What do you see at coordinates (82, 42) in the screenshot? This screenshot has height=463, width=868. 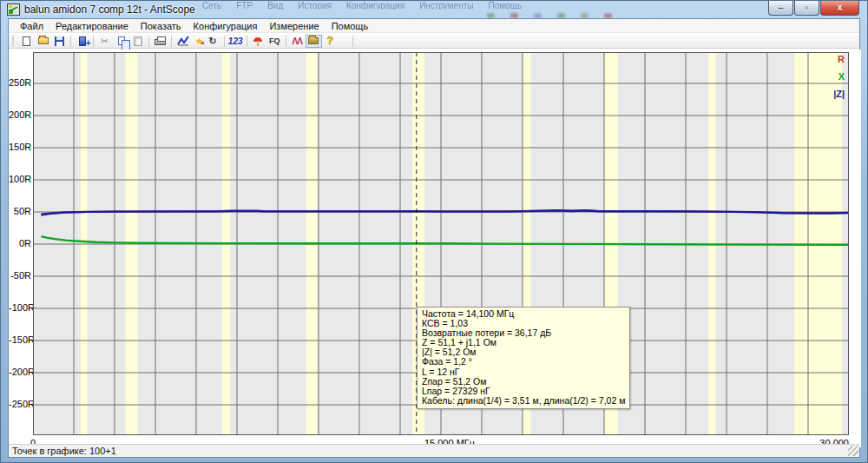 I see `export-device-icon` at bounding box center [82, 42].